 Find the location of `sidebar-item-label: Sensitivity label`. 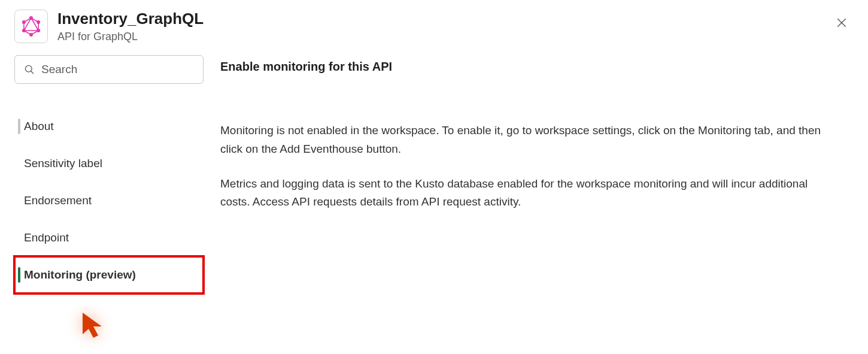

sidebar-item-label: Sensitivity label is located at coordinates (63, 164).